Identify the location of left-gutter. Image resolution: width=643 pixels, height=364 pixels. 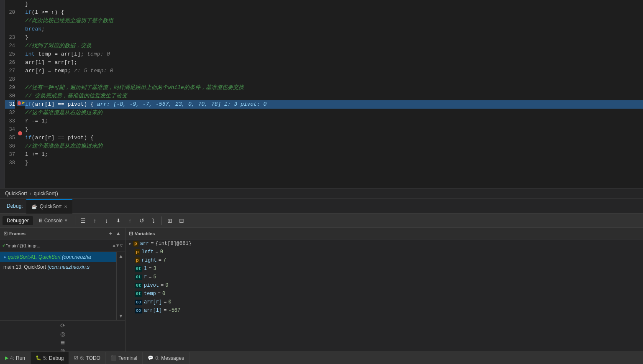
(3, 94).